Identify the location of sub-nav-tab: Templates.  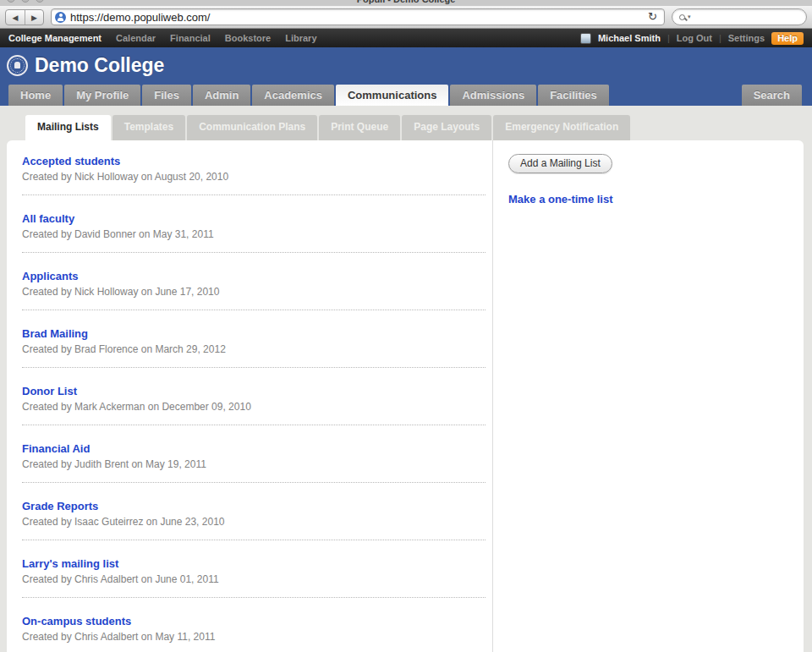
(149, 128).